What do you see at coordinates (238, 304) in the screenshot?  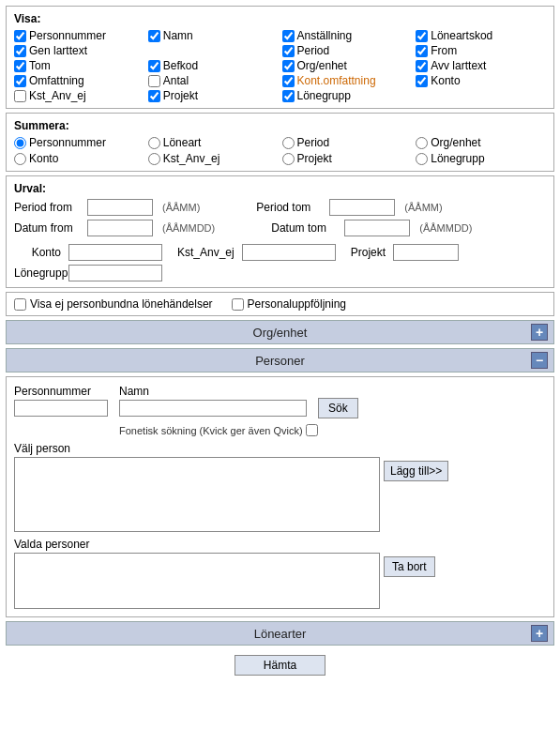 I see `personaluppfoljning-checkbox` at bounding box center [238, 304].